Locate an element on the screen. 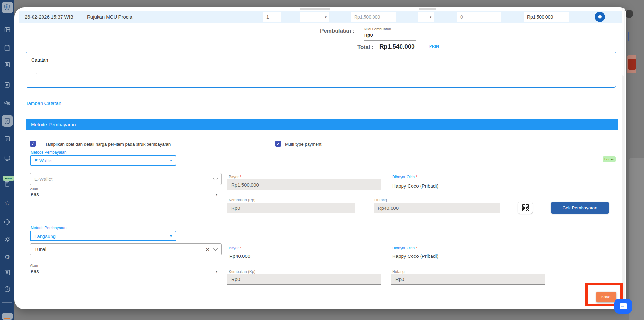 This screenshot has height=320, width=644. chat-bubble-icon is located at coordinates (623, 306).